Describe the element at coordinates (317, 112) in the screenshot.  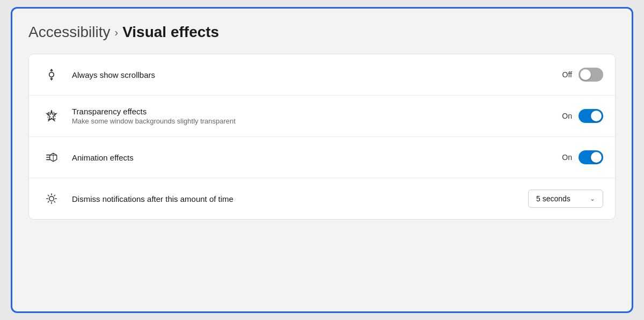
I see `transparency-label: Transparency effects` at that location.